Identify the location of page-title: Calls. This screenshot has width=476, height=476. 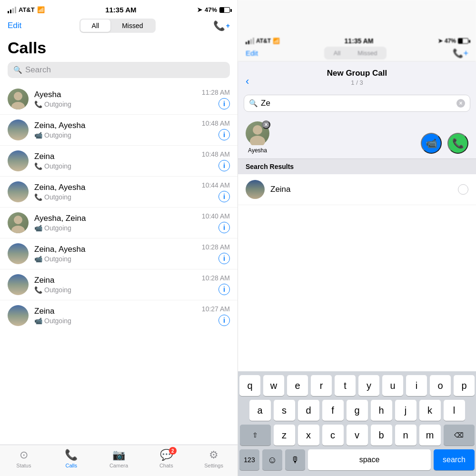
(119, 50).